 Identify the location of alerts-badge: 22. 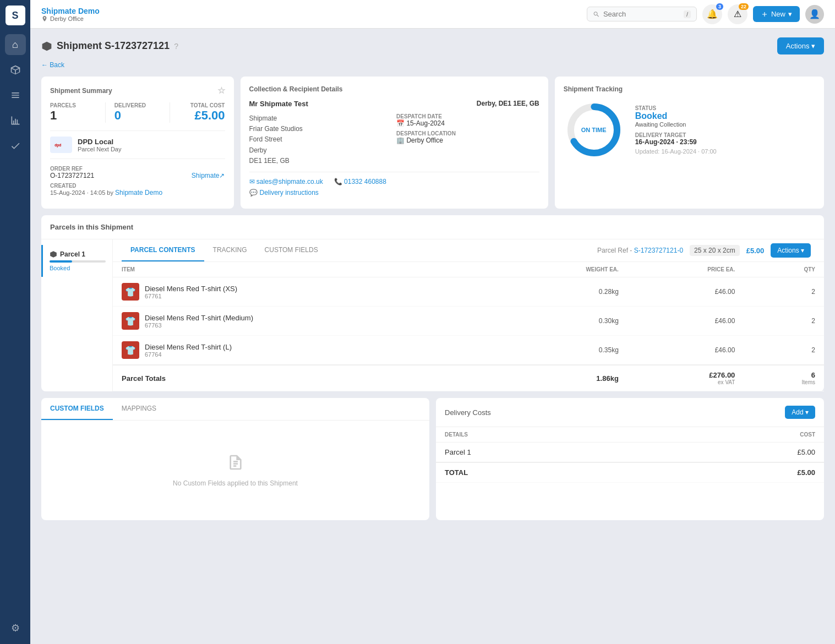
(744, 7).